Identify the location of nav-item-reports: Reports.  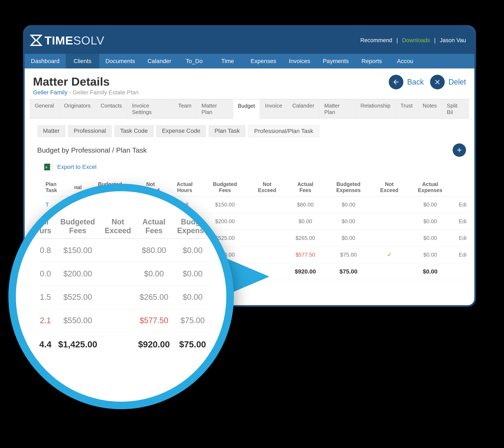
(372, 61).